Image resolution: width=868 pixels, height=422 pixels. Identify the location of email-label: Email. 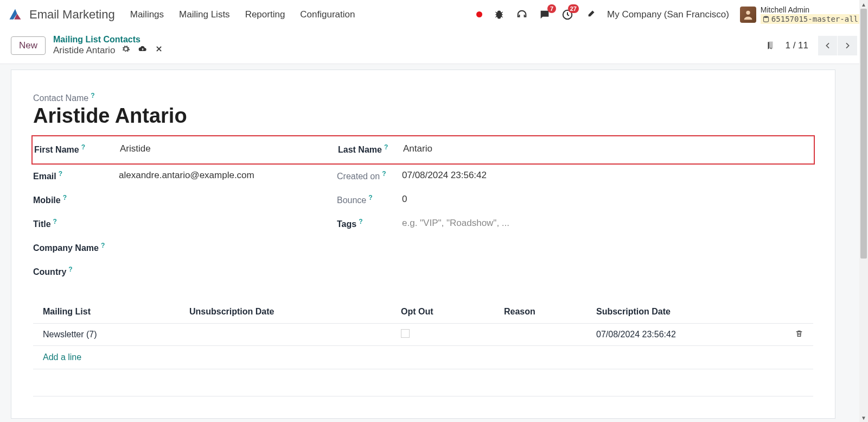
(44, 177).